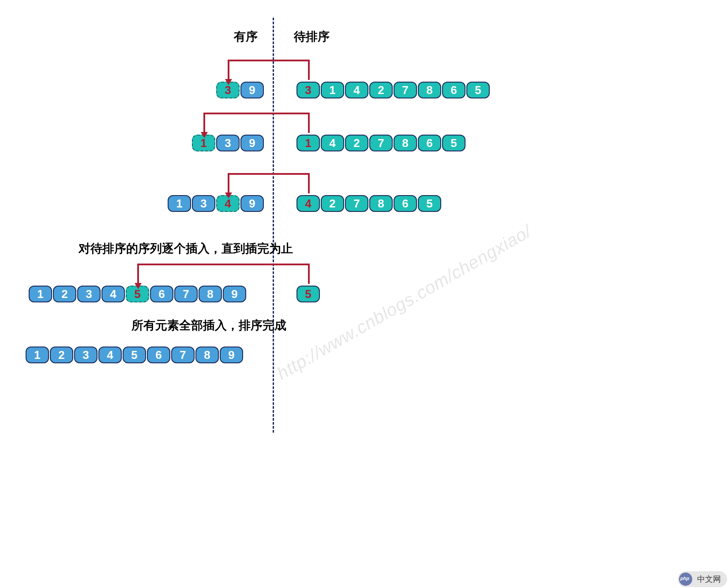 This screenshot has height=588, width=728. Describe the element at coordinates (702, 579) in the screenshot. I see `site-logo-badge: php 中文网` at that location.